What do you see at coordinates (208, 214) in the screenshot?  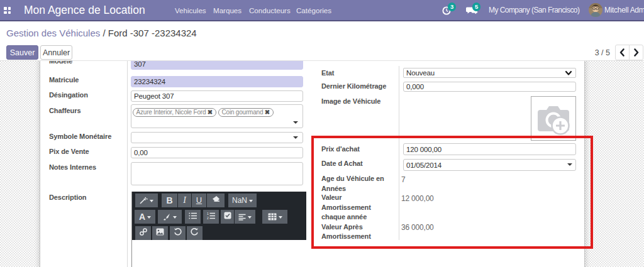 I see `svg-text: 1` at bounding box center [208, 214].